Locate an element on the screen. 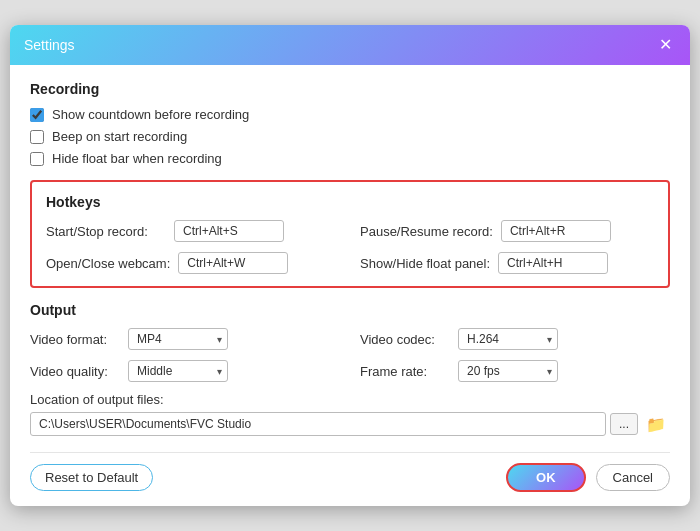 This screenshot has width=700, height=531. field-row-video-quality: Video quality: LowMiddleHigh ▾ is located at coordinates (185, 371).